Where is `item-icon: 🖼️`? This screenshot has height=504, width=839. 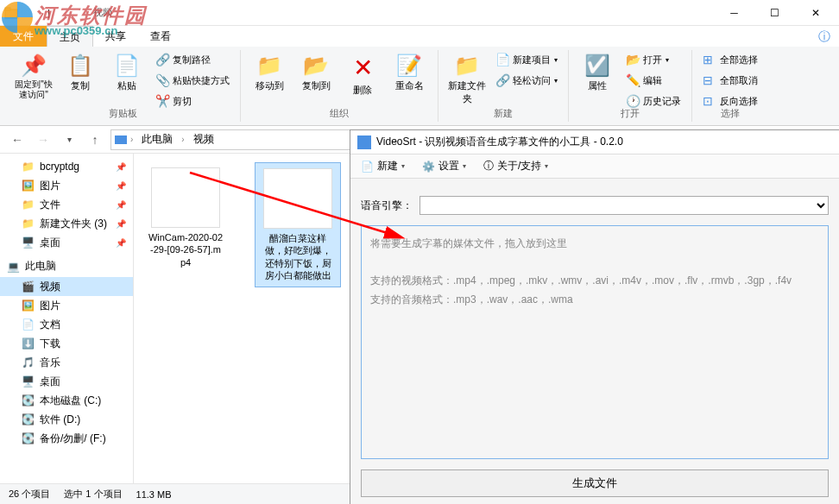
item-icon: 🖼️ is located at coordinates (28, 306).